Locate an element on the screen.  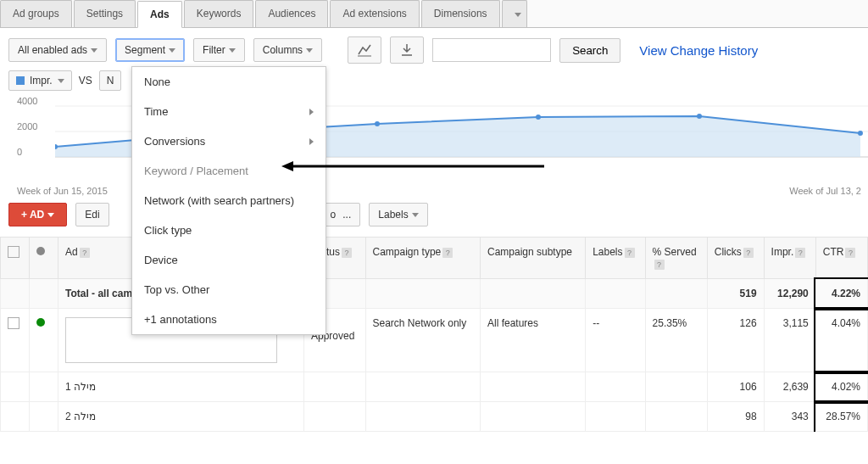
row-checkbox is located at coordinates (14, 323).